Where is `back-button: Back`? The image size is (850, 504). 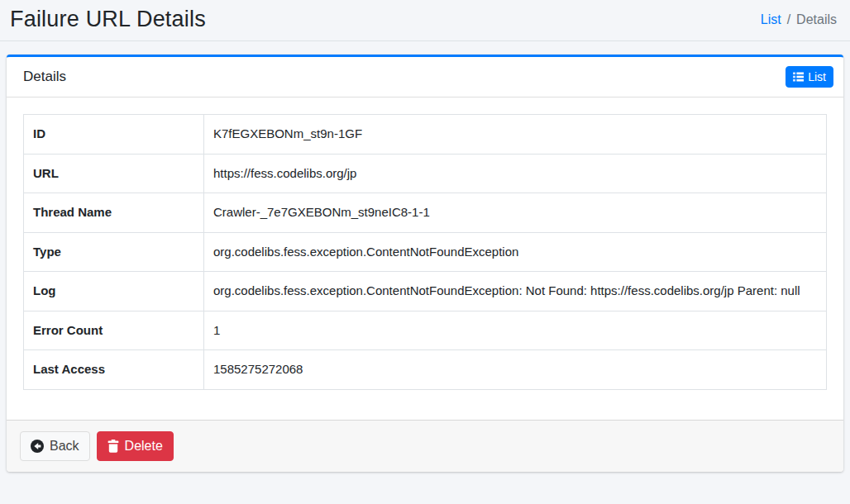
back-button: Back is located at coordinates (55, 446).